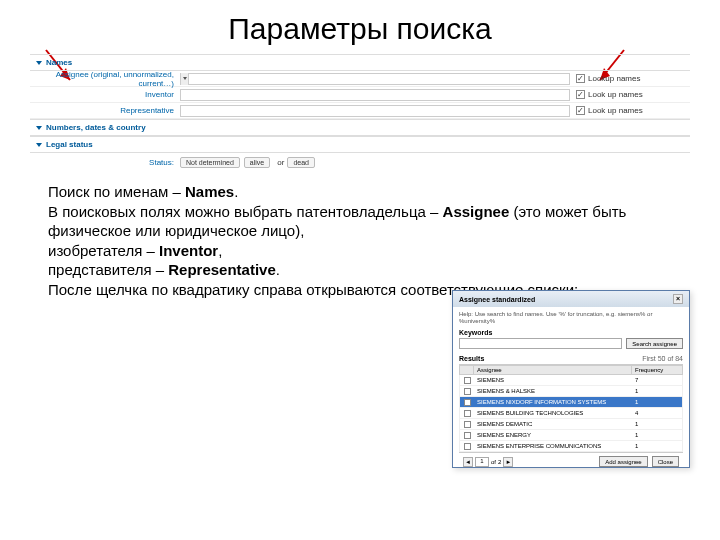  Describe the element at coordinates (184, 79) in the screenshot. I see `assignee-type-select` at that location.